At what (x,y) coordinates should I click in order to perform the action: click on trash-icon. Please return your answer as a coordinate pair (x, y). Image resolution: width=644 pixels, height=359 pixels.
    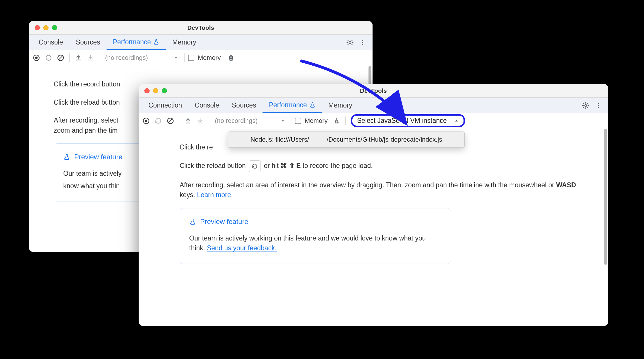
    Looking at the image, I should click on (231, 58).